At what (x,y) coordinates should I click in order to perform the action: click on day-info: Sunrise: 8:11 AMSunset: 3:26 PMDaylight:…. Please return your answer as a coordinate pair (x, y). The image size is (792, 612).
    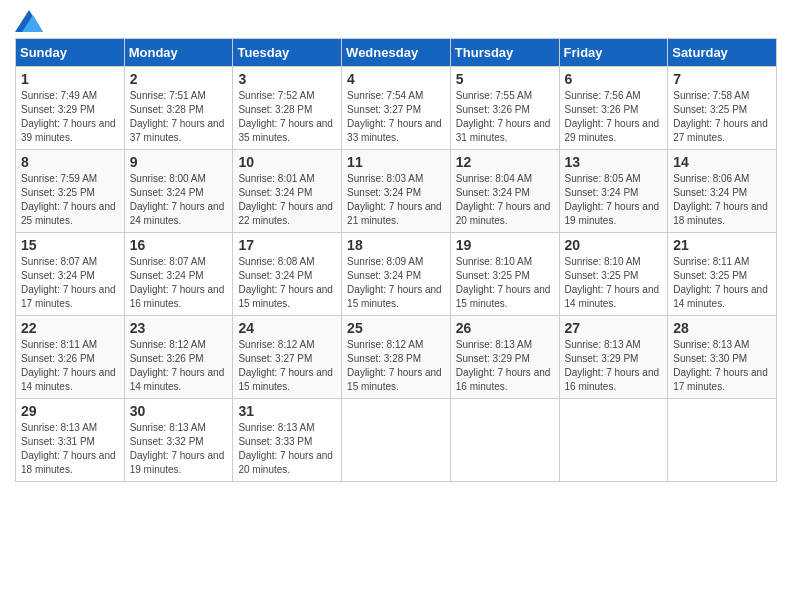
    Looking at the image, I should click on (70, 366).